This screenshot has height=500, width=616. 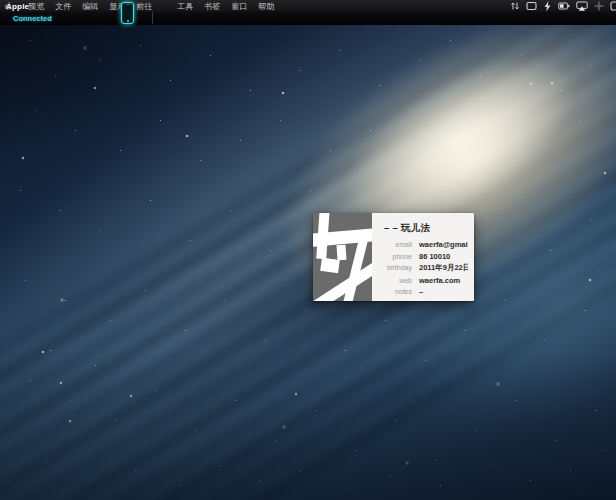 I want to click on menu-status-icons, so click(x=563, y=6).